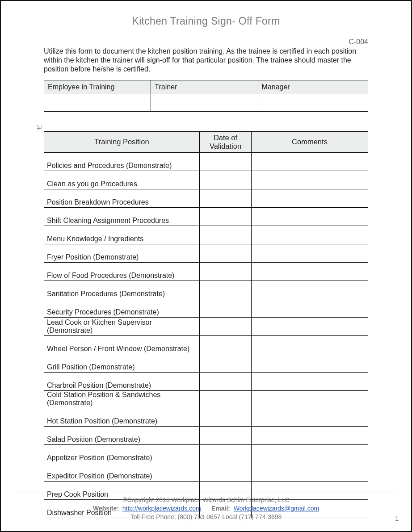 This screenshot has height=532, width=412. What do you see at coordinates (206, 142) in the screenshot?
I see `training-header-row: Training Position Date of Validation Com…` at bounding box center [206, 142].